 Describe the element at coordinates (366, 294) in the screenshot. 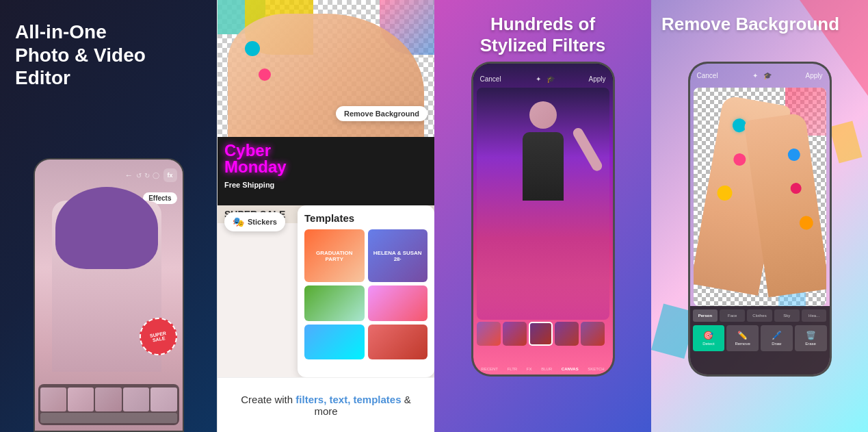

I see `templates-grid: GRADUATIONPARTY HELENA & SUSAN28·` at that location.